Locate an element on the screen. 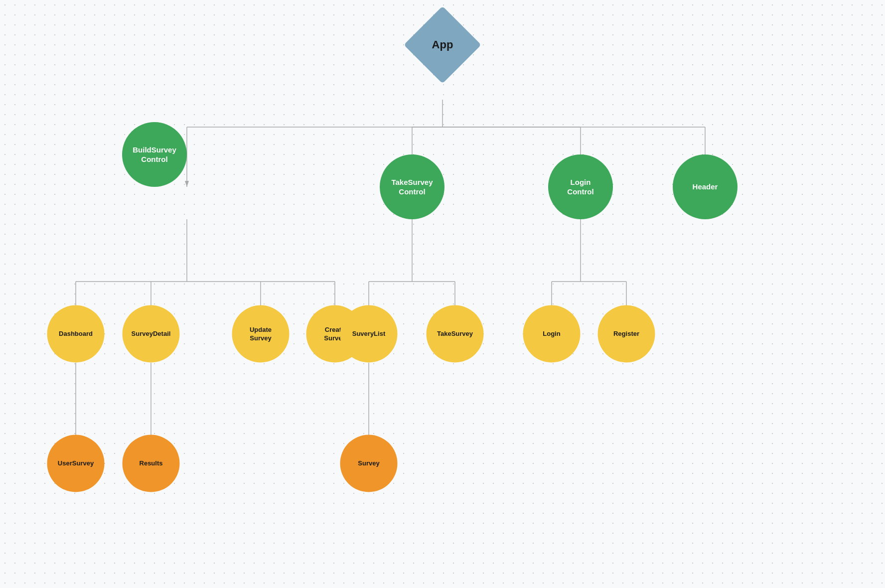  login-node: Login is located at coordinates (552, 334).